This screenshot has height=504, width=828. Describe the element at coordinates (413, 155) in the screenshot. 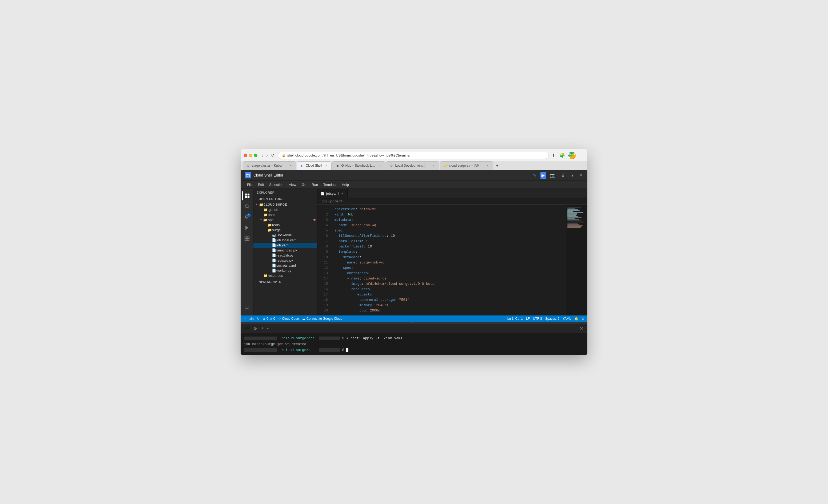

I see `address-bar: 🔒 shell.cloud.google.com/?hl=en_US&fromc…` at that location.